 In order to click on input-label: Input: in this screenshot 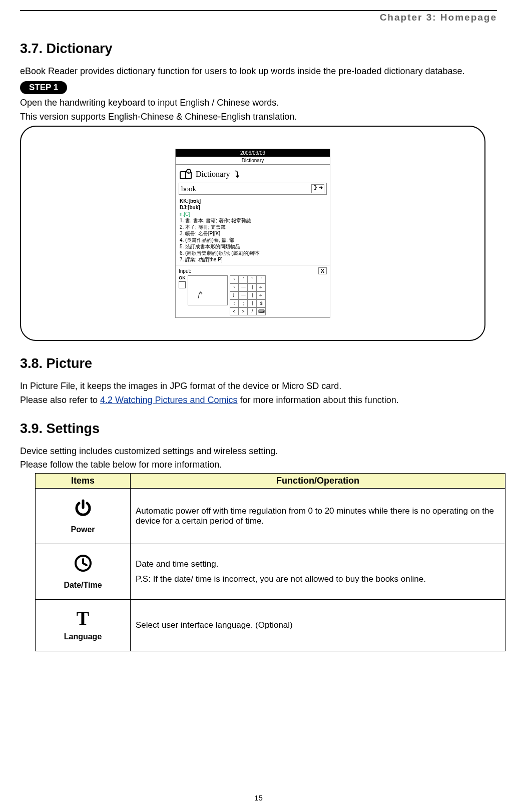, I will do `click(185, 271)`.